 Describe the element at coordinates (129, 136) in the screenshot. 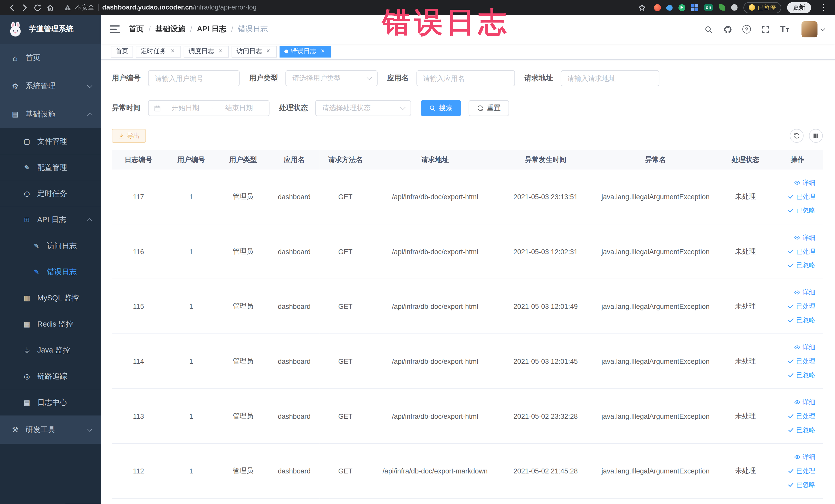

I see `export-button: 导出` at that location.